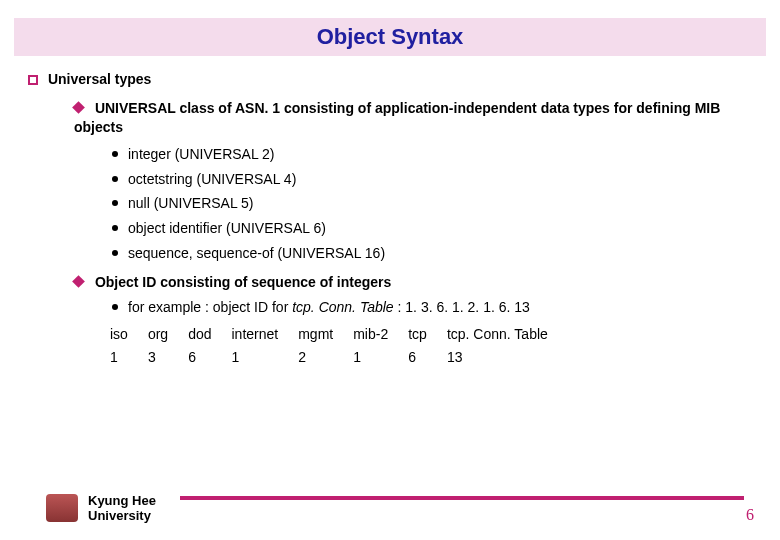 The width and height of the screenshot is (780, 540). Describe the element at coordinates (432, 308) in the screenshot. I see `oid-example: for example : object ID for tcp. Conn. T…` at that location.